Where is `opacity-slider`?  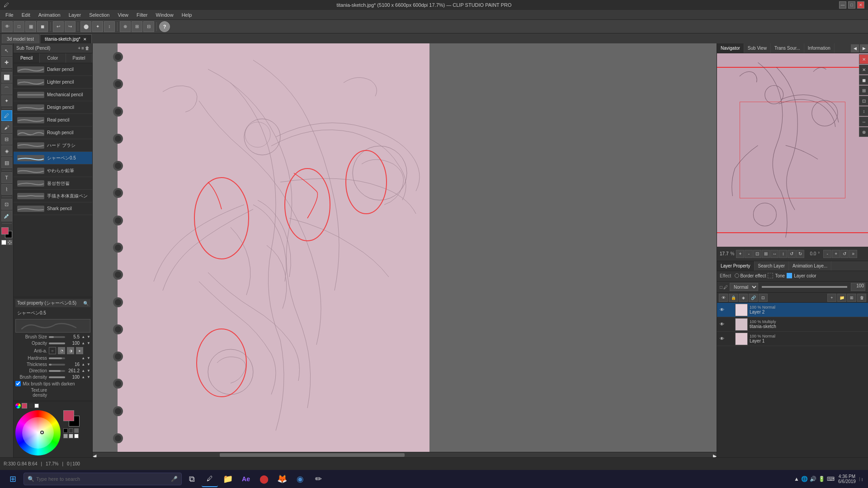
opacity-slider is located at coordinates (57, 343).